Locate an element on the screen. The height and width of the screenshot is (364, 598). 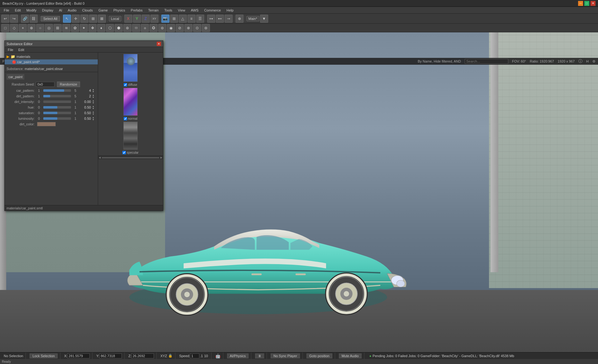
z-input is located at coordinates (143, 356).